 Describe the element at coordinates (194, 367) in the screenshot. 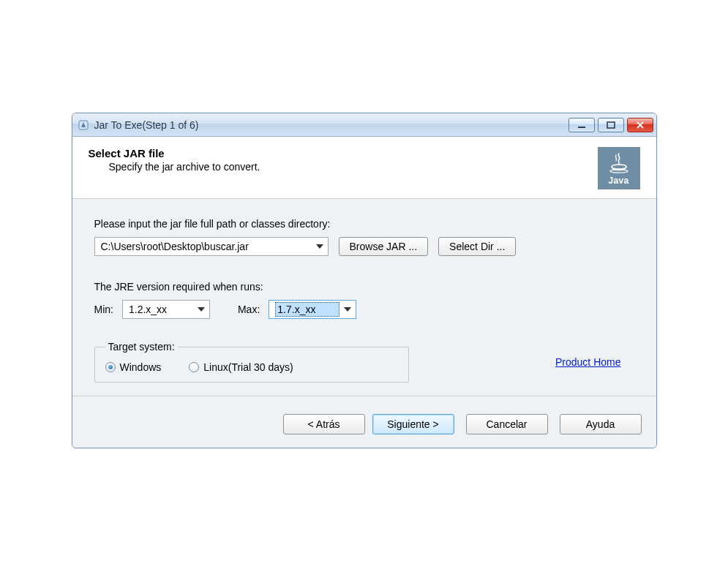

I see `radio-unchecked-icon` at that location.